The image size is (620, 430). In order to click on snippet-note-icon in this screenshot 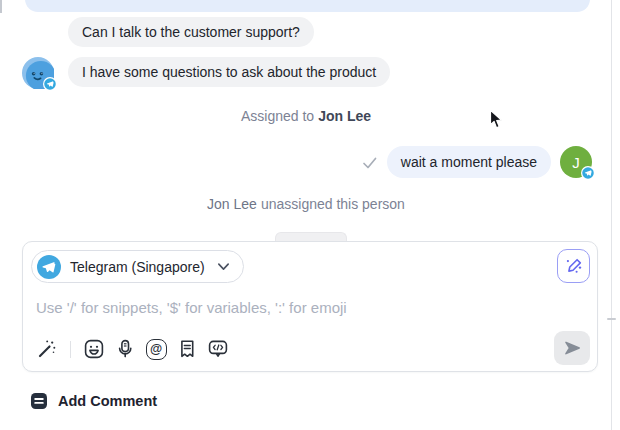, I will do `click(187, 349)`.